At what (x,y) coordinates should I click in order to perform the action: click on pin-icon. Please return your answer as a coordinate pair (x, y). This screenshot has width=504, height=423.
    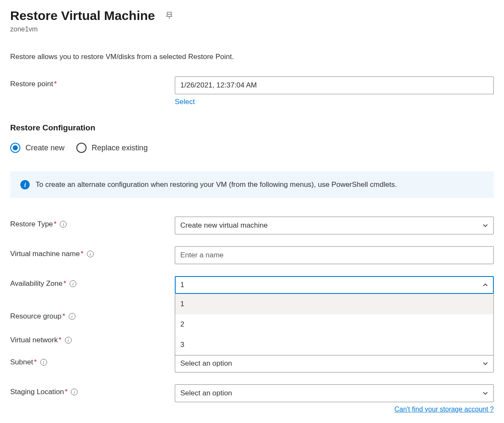
    Looking at the image, I should click on (169, 16).